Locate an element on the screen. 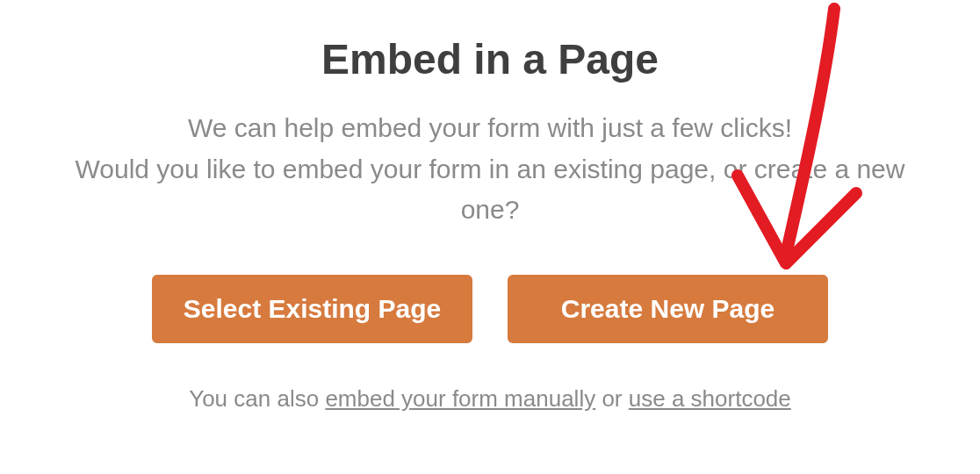 The height and width of the screenshot is (474, 980). modal-title: Embed in a Page is located at coordinates (490, 60).